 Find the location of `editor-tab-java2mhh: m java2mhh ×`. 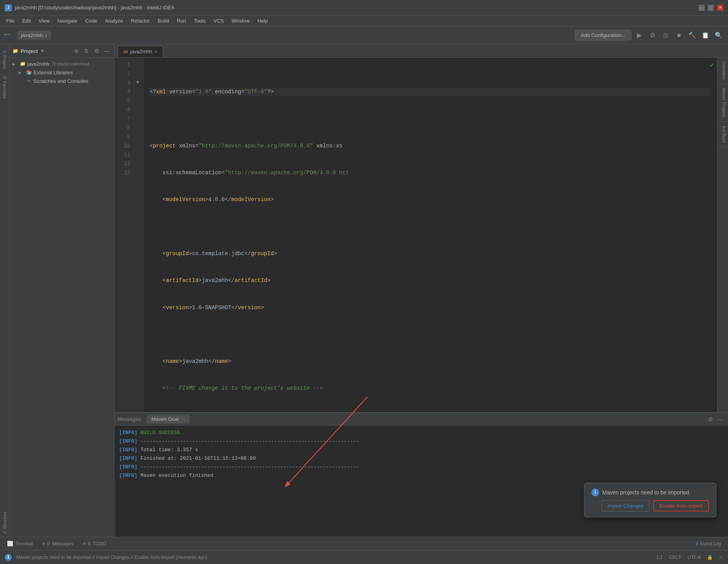

editor-tab-java2mhh: m java2mhh × is located at coordinates (140, 51).